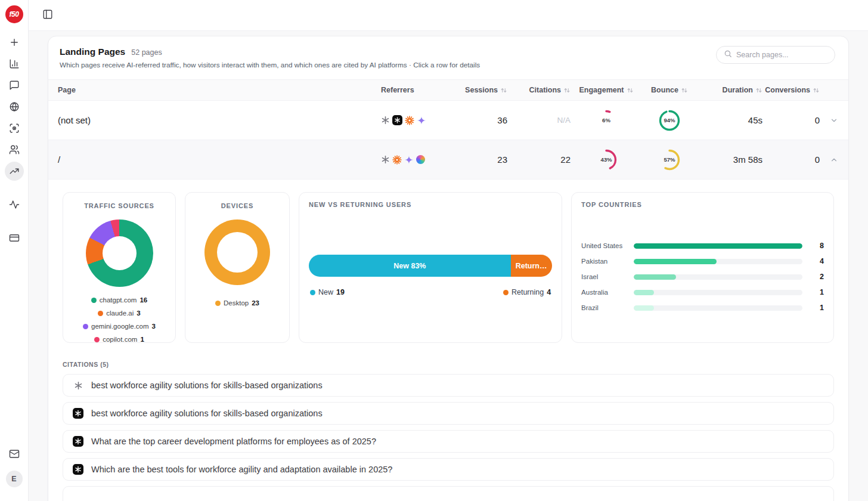 This screenshot has height=501, width=868. Describe the element at coordinates (448, 441) in the screenshot. I see `citation-item: What are the top career development plat…` at that location.